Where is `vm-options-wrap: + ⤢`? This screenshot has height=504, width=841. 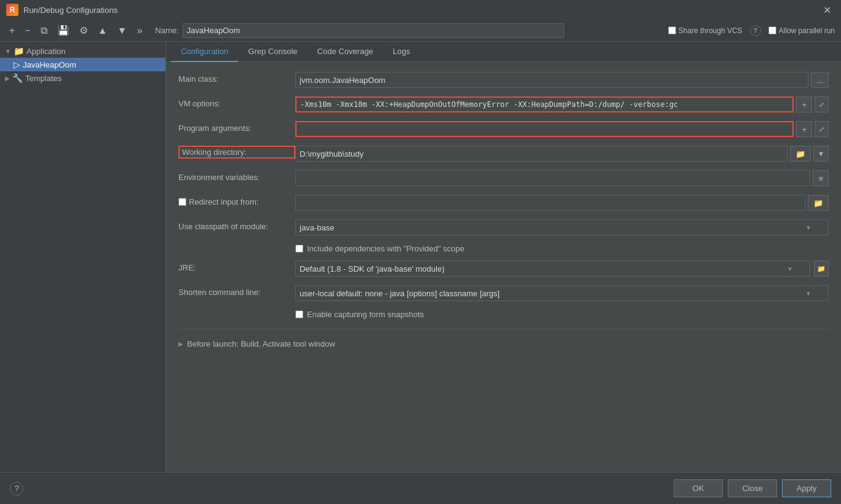
vm-options-wrap: + ⤢ is located at coordinates (562, 104).